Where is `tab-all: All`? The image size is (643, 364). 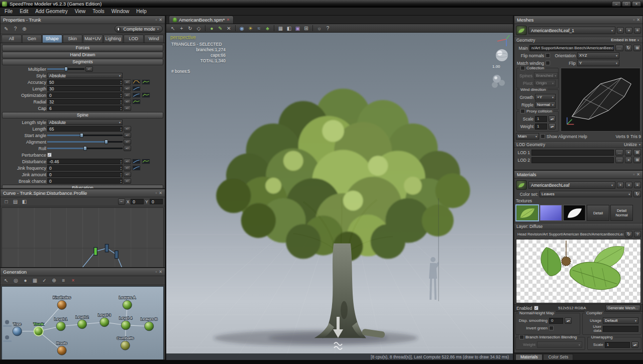
tab-all: All is located at coordinates (12, 39).